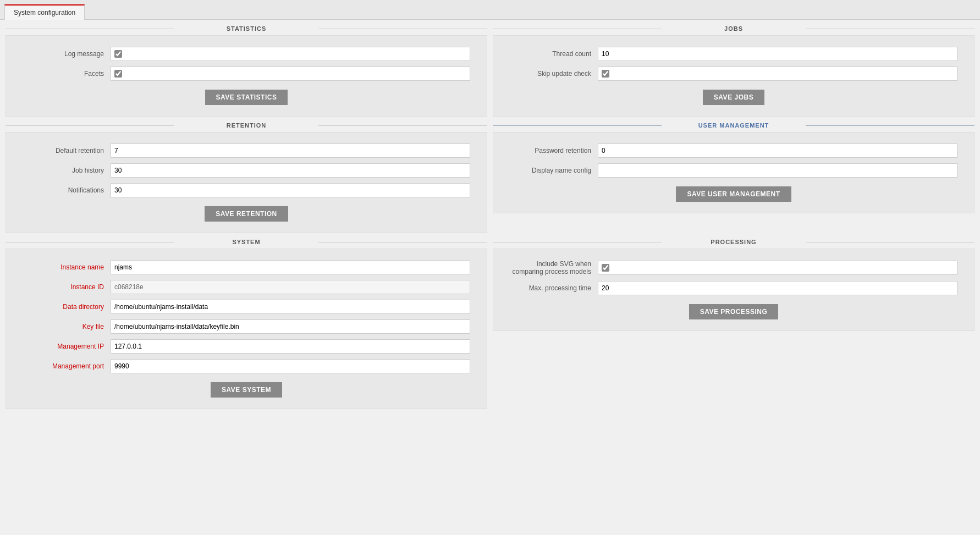 Image resolution: width=980 pixels, height=535 pixels. Describe the element at coordinates (554, 288) in the screenshot. I see `max-processing-label: Max. processing time` at that location.